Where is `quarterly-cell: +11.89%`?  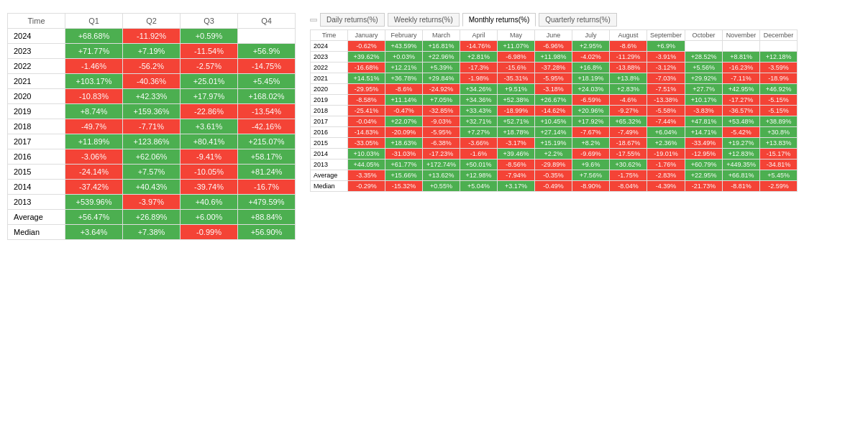
quarterly-cell: +11.89% is located at coordinates (94, 142).